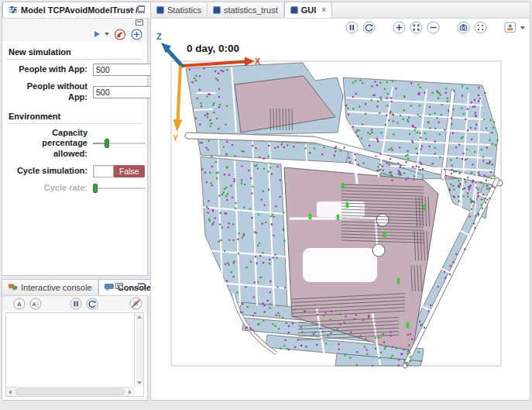 The height and width of the screenshot is (410, 532). What do you see at coordinates (139, 383) in the screenshot?
I see `scroll-down-icon` at bounding box center [139, 383].